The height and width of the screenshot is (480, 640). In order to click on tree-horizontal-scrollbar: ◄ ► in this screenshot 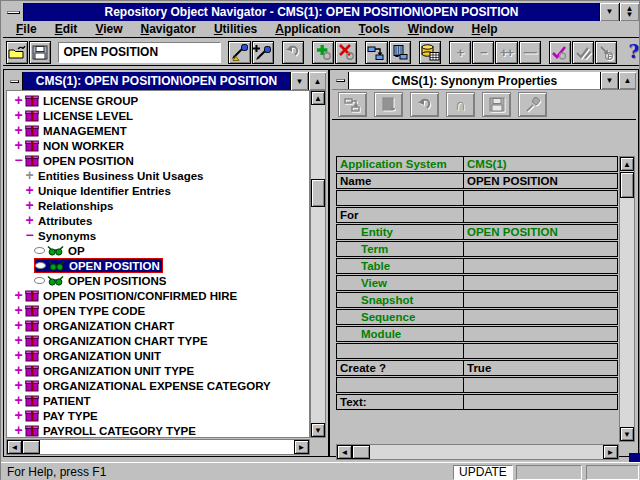, I will do `click(158, 447)`.